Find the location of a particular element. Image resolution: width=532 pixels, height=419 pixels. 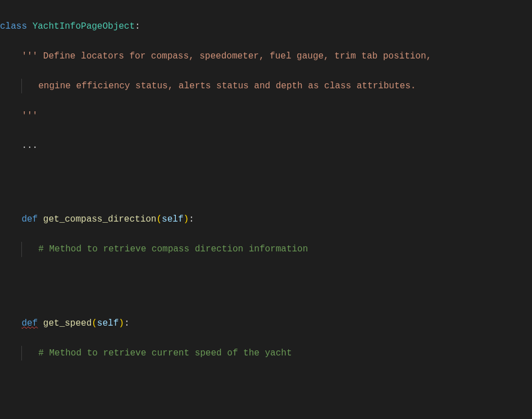

keyword-class: class is located at coordinates (13, 26).